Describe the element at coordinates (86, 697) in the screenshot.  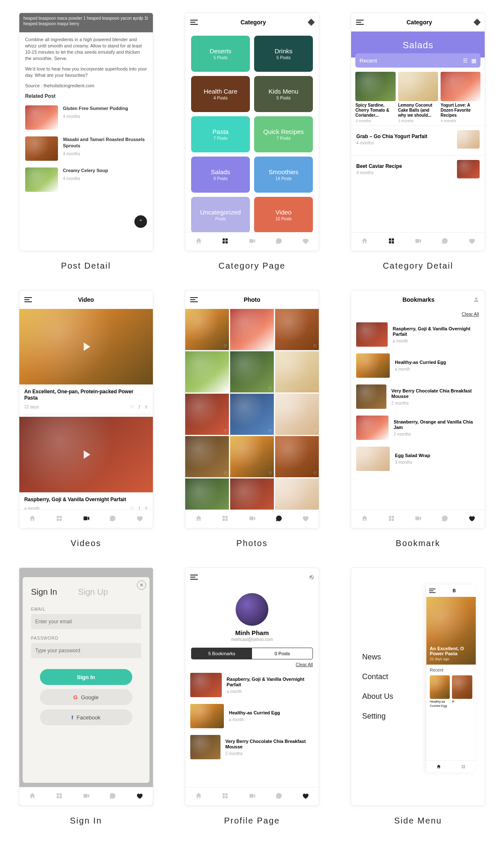
I see `google-button: GGoogle` at that location.